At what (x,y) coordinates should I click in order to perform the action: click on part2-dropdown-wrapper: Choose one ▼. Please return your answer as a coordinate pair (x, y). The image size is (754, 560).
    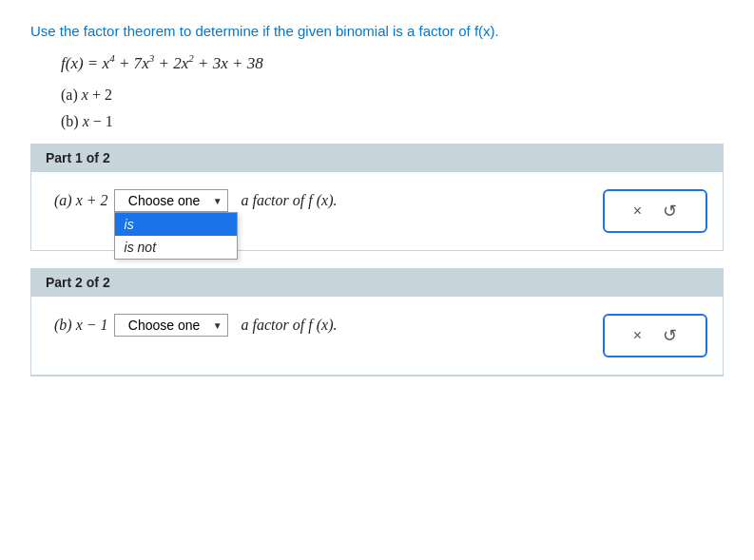
    Looking at the image, I should click on (171, 325).